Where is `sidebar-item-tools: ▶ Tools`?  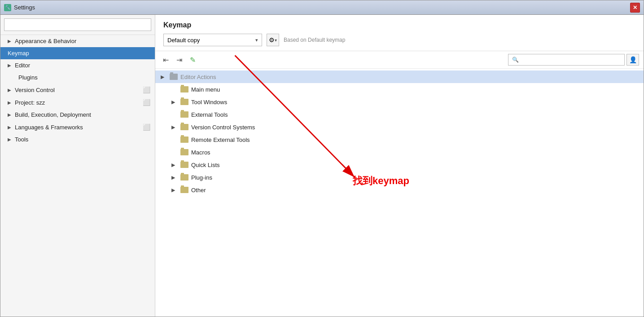 sidebar-item-tools: ▶ Tools is located at coordinates (78, 139).